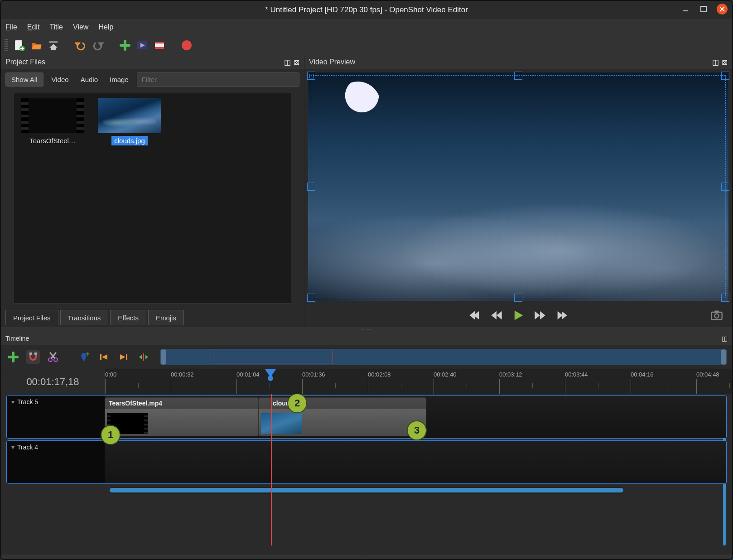 This screenshot has width=733, height=560. I want to click on annotation-badge: 1, so click(111, 435).